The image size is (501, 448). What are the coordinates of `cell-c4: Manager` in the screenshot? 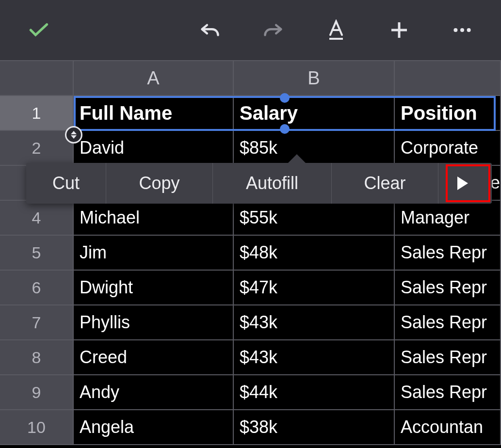 It's located at (448, 218).